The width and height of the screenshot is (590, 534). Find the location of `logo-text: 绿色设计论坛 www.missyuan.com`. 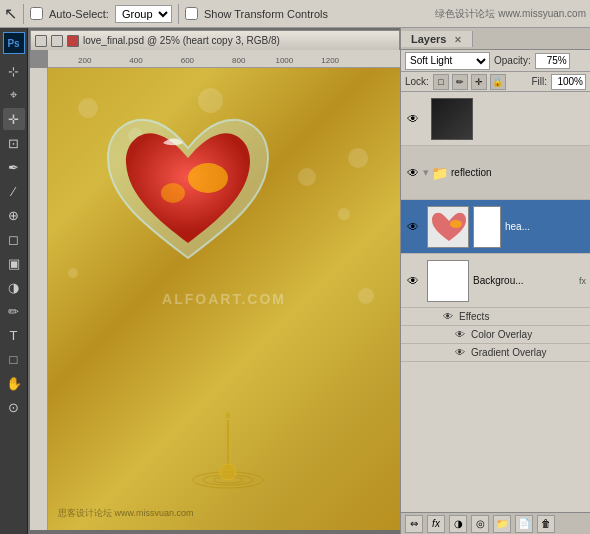

logo-text: 绿色设计论坛 www.missyuan.com is located at coordinates (510, 14).